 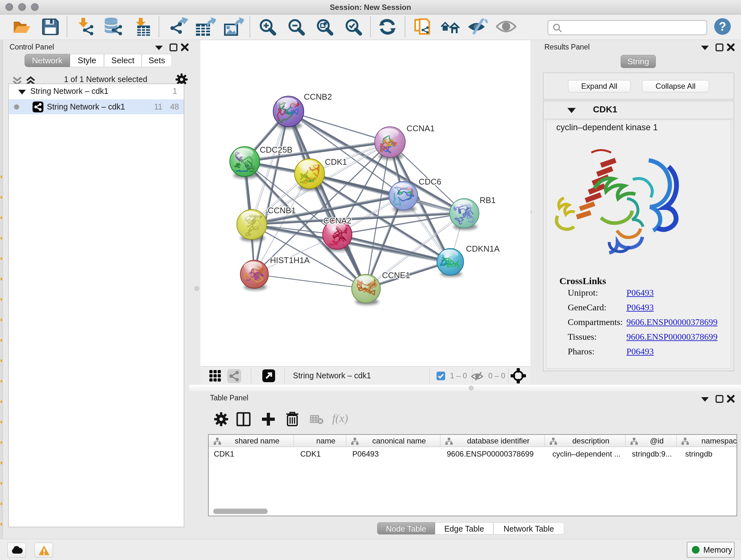 I want to click on svg-text: CCNE1, so click(x=396, y=275).